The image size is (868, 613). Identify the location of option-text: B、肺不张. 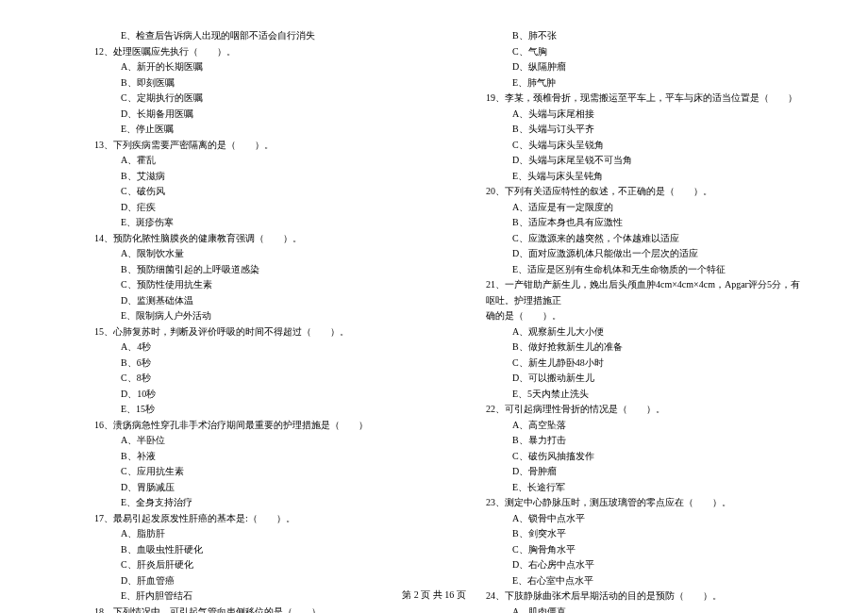
(643, 36).